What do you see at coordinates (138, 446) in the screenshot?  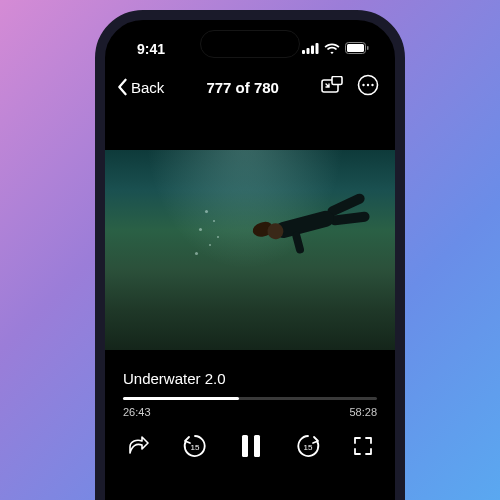 I see `share-button` at bounding box center [138, 446].